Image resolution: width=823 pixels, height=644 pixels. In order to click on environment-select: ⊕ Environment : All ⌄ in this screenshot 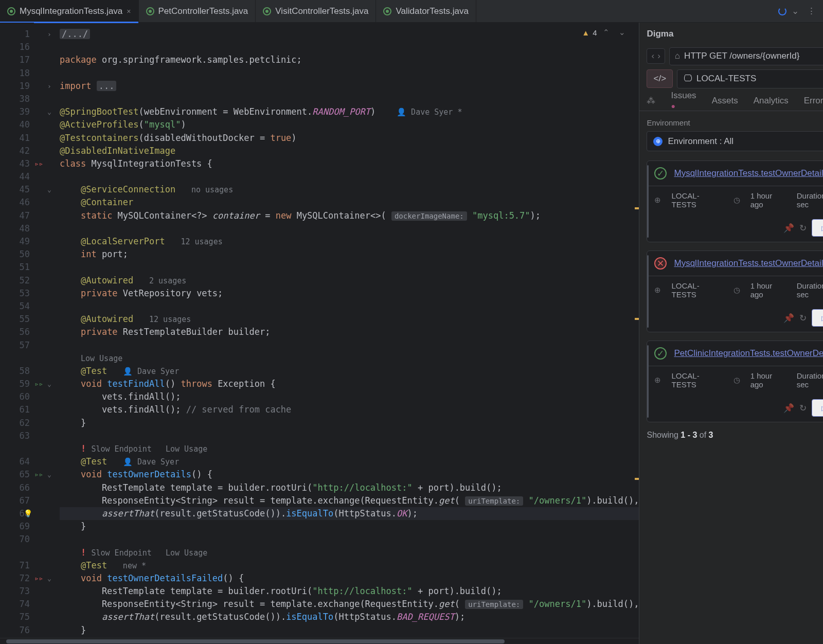, I will do `click(735, 141)`.